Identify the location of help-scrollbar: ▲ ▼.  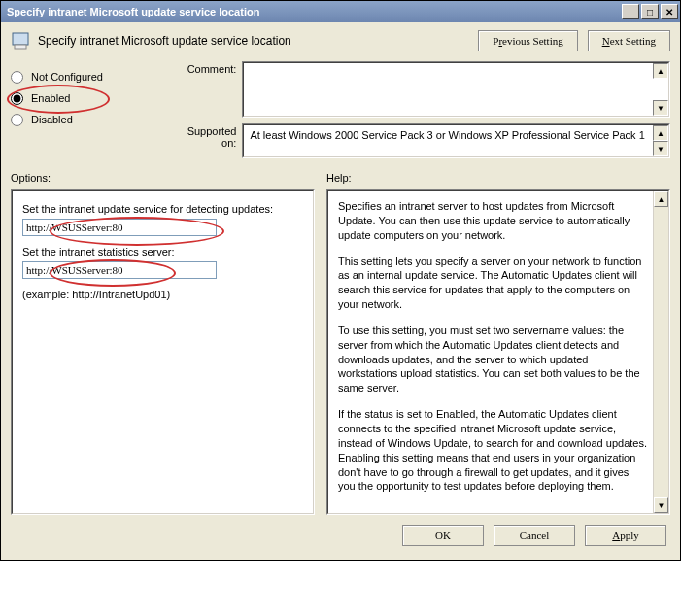
(661, 352).